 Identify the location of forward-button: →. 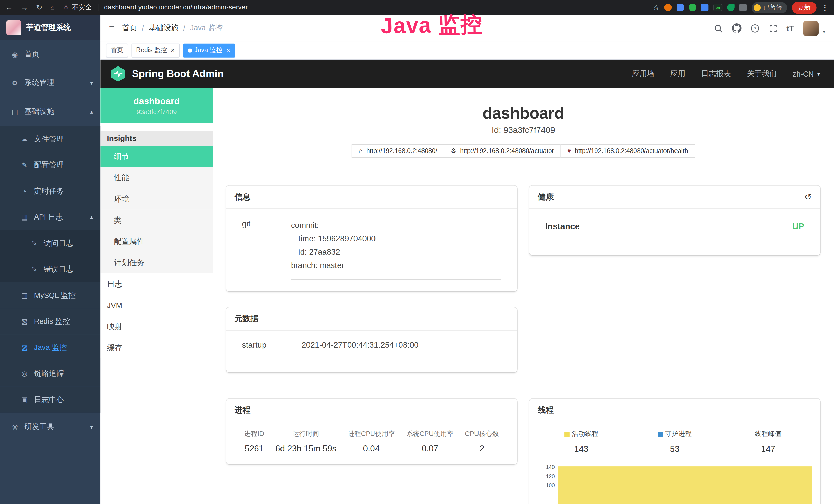
(24, 7).